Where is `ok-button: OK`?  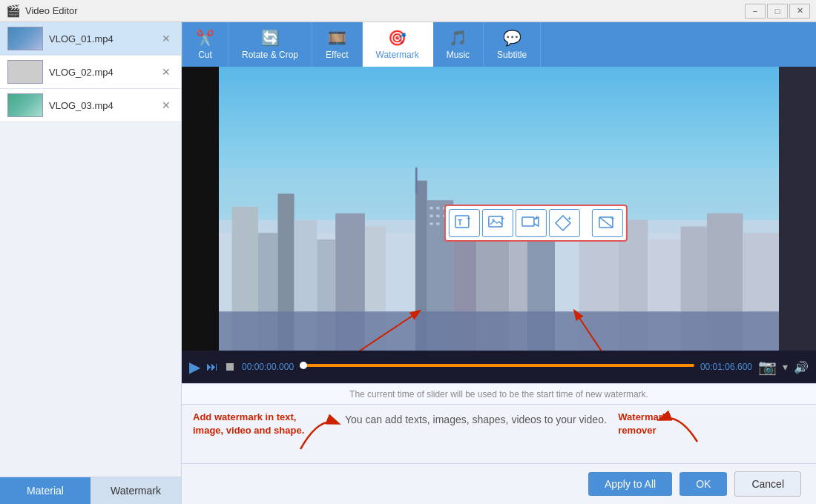 ok-button: OK is located at coordinates (703, 484).